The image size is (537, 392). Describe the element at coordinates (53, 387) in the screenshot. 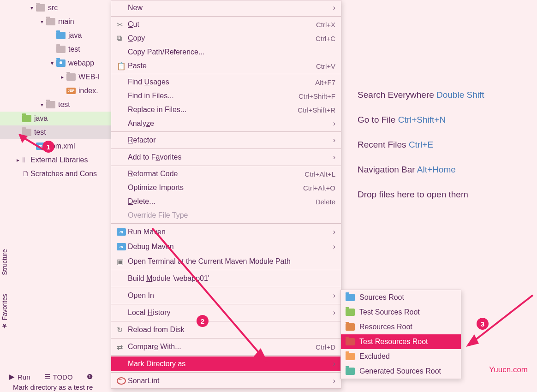

I see `status-bar-text: Mark directory as a test re` at that location.